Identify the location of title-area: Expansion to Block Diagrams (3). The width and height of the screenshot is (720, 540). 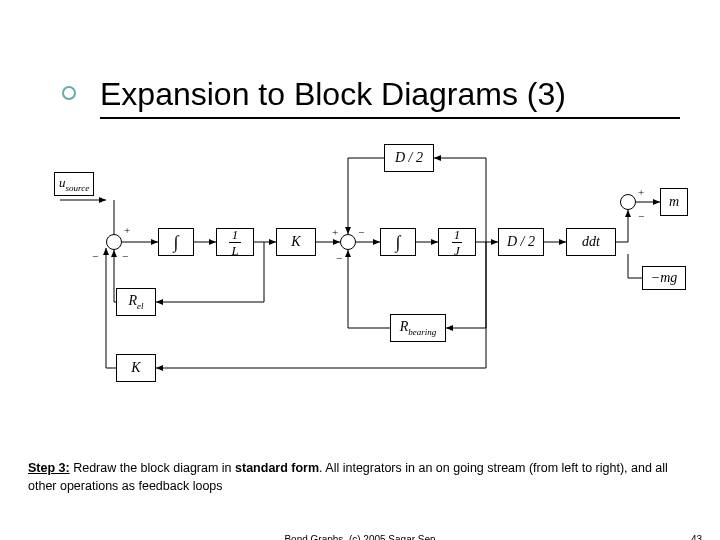
(390, 98).